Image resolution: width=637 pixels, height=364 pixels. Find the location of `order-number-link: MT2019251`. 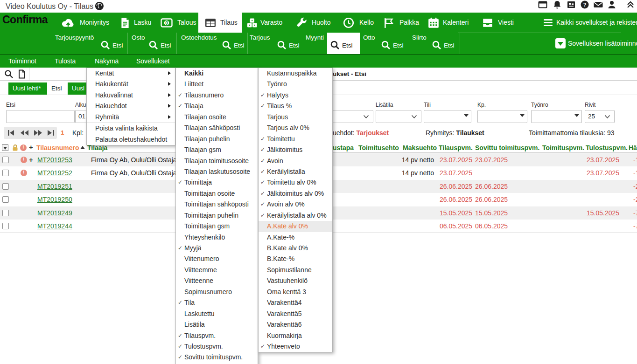

order-number-link: MT2019251 is located at coordinates (55, 186).